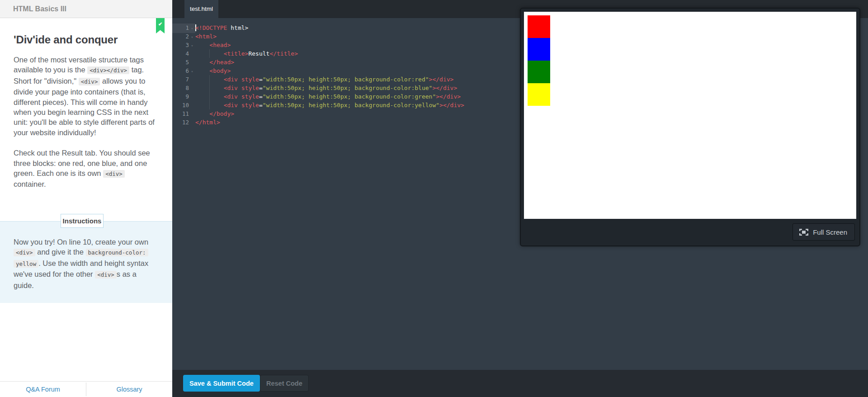 The height and width of the screenshot is (397, 868). What do you see at coordinates (259, 53) in the screenshot?
I see `code-token: Result` at bounding box center [259, 53].